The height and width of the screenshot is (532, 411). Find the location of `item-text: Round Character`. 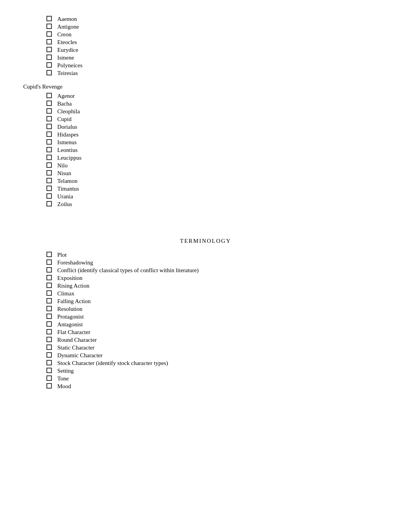

item-text: Round Character is located at coordinates (77, 340).